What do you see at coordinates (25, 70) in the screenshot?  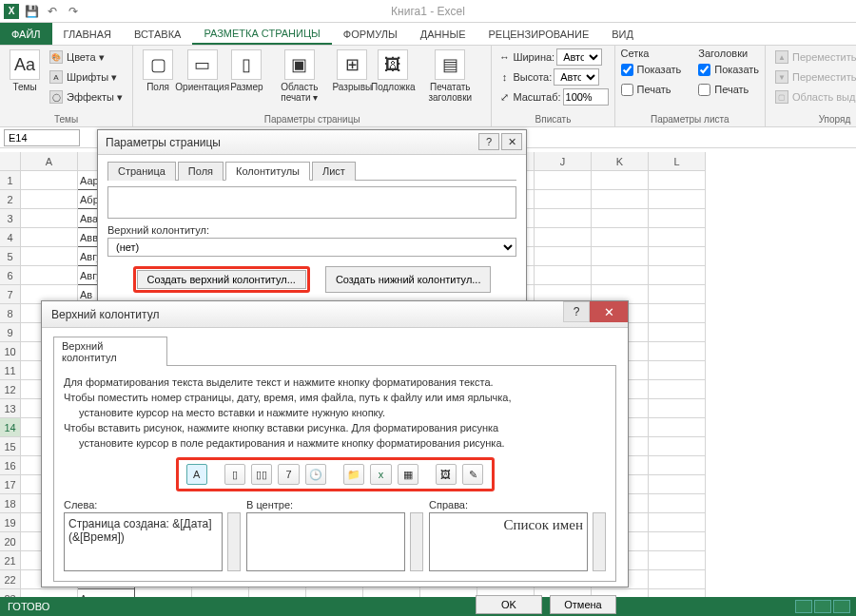 I see `themes-button: Aa Темы` at bounding box center [25, 70].